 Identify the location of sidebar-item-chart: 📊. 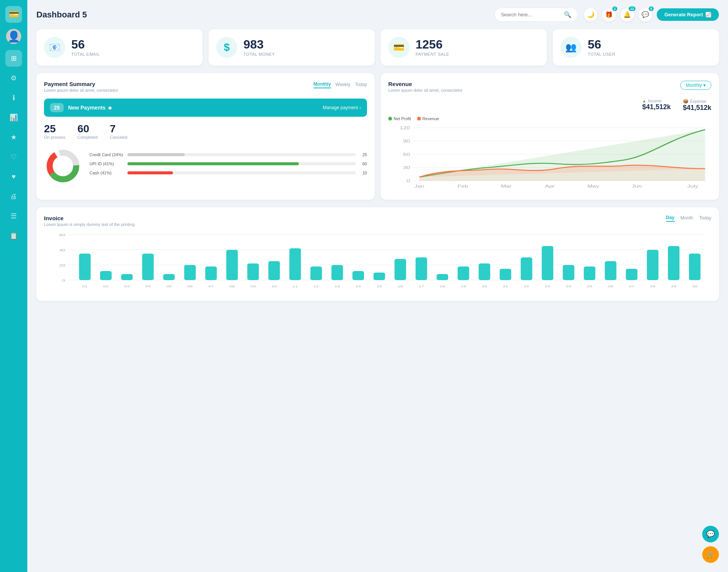
(14, 118).